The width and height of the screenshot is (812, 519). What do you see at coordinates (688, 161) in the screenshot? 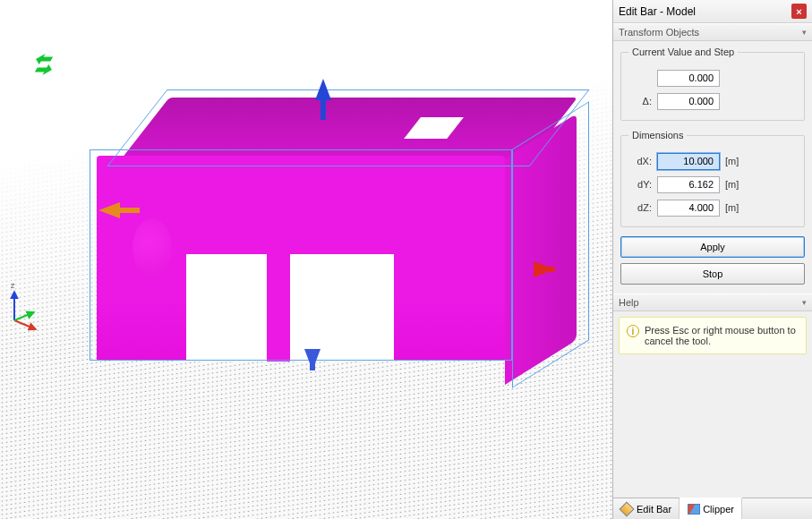
I see `dx-input` at bounding box center [688, 161].